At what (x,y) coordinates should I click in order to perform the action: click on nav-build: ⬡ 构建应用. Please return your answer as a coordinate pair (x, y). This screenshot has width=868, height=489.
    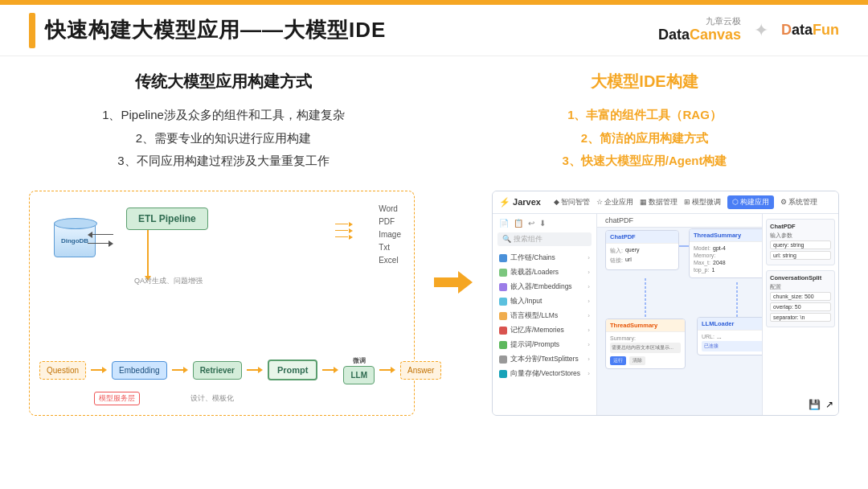
    Looking at the image, I should click on (751, 203).